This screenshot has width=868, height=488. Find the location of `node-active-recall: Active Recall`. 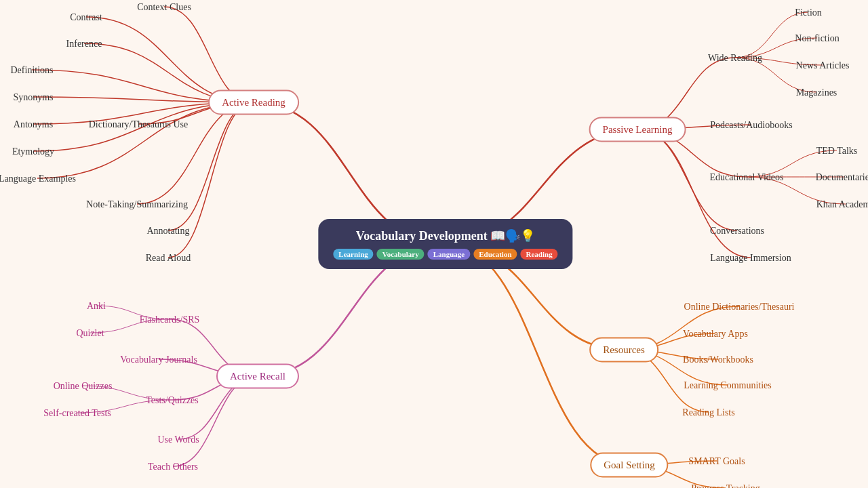

node-active-recall: Active Recall is located at coordinates (258, 377).